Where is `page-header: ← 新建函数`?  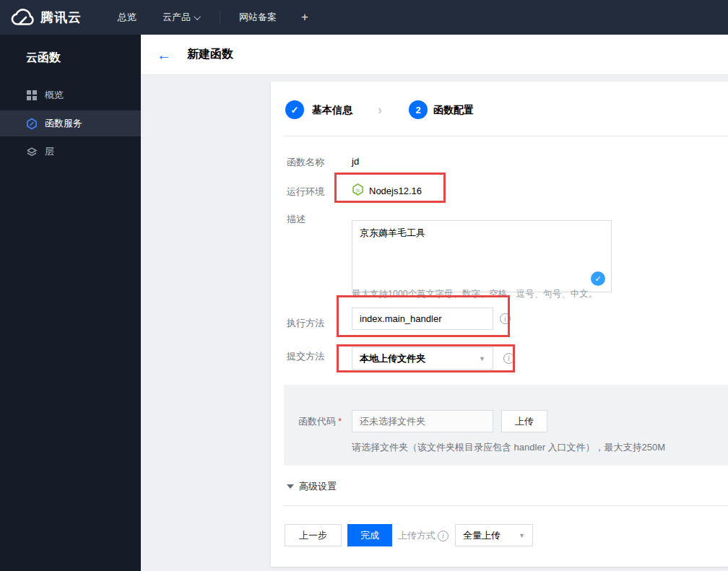
page-header: ← 新建函数 is located at coordinates (435, 55).